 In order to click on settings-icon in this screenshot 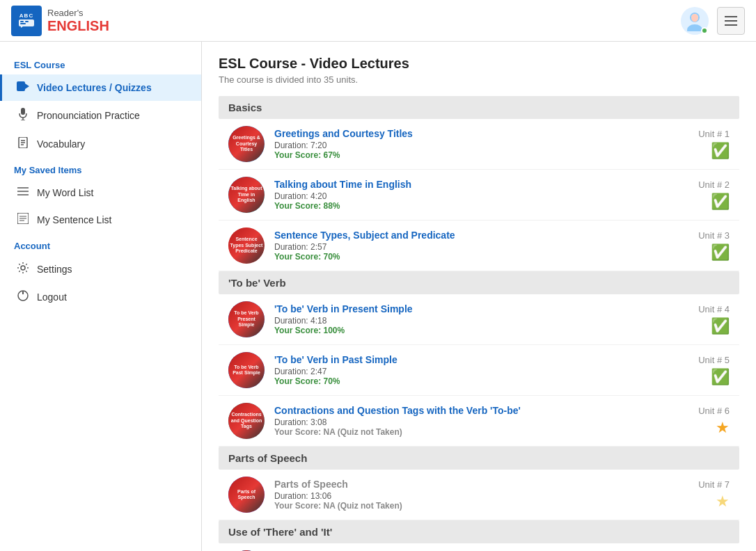, I will do `click(23, 269)`.